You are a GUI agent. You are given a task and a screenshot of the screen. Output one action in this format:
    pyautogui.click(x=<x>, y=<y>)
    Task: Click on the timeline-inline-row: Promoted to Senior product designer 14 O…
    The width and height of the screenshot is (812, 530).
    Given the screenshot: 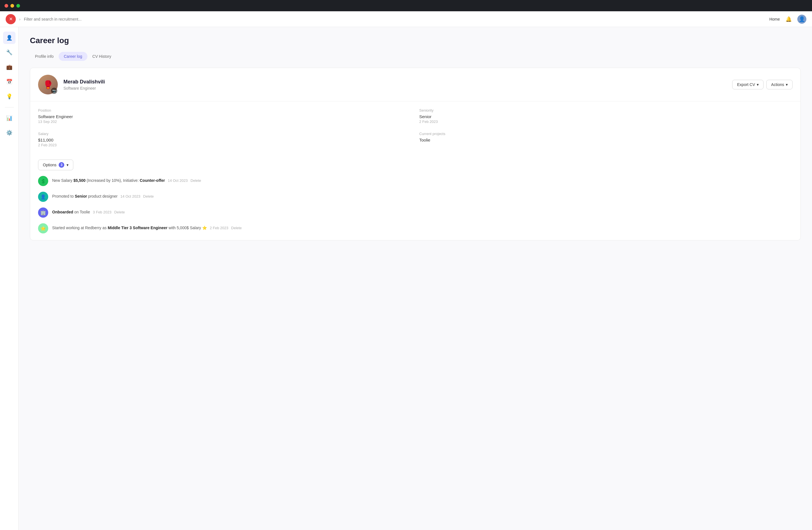 What is the action you would take?
    pyautogui.click(x=422, y=196)
    